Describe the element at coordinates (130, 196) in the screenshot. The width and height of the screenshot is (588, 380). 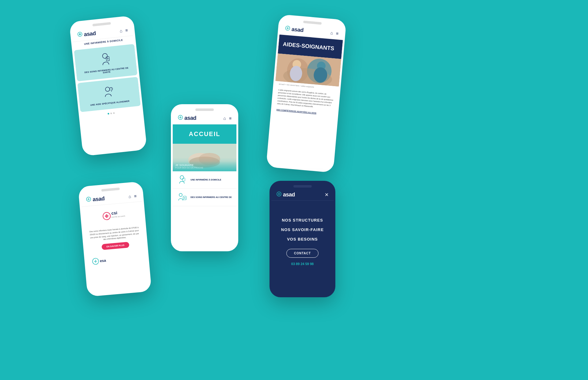
I see `home-icon-4: ⌂` at that location.